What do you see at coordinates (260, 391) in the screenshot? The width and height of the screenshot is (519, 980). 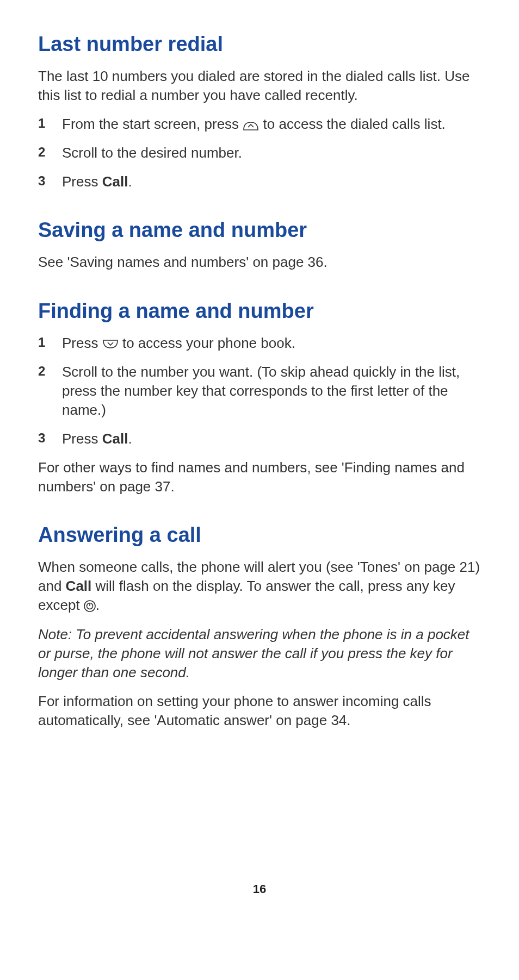 I see `list-item: 2 Scroll to the number you want. (To ski…` at bounding box center [260, 391].